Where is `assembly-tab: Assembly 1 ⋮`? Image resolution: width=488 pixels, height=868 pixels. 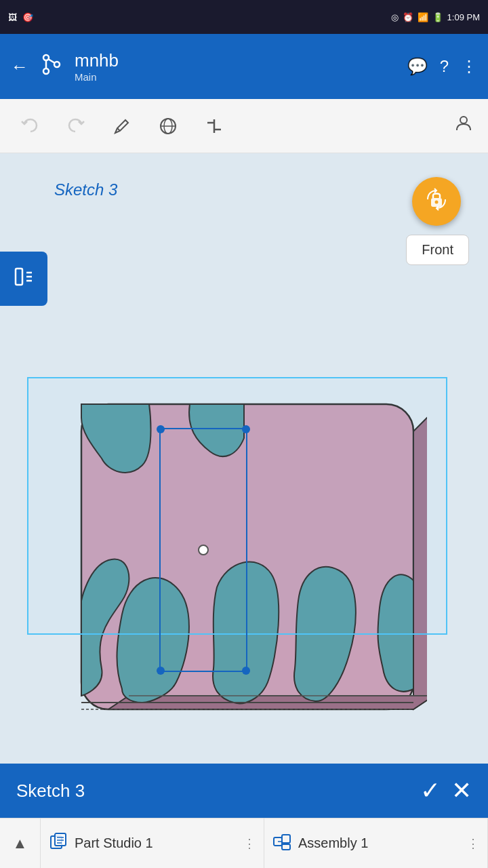 assembly-tab: Assembly 1 ⋮ is located at coordinates (376, 844).